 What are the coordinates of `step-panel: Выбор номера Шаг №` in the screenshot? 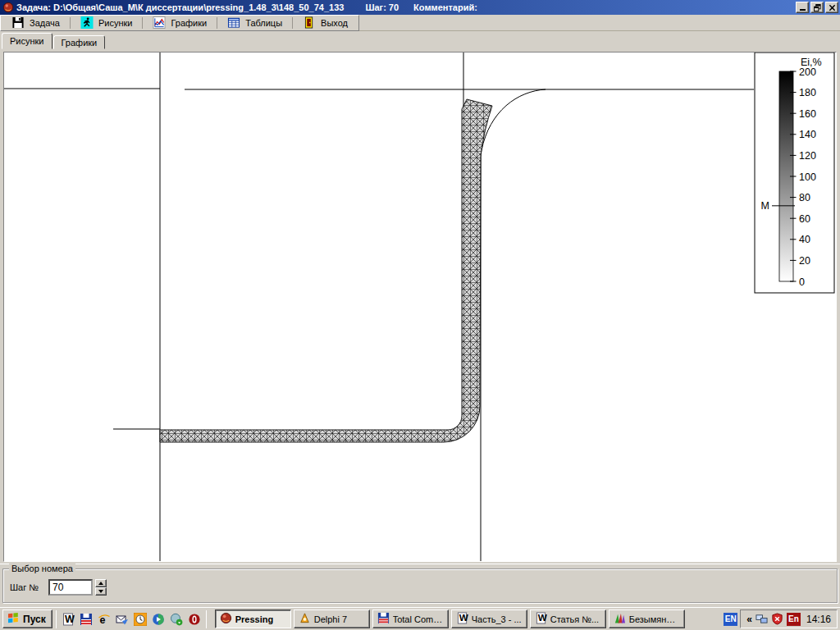 It's located at (420, 585).